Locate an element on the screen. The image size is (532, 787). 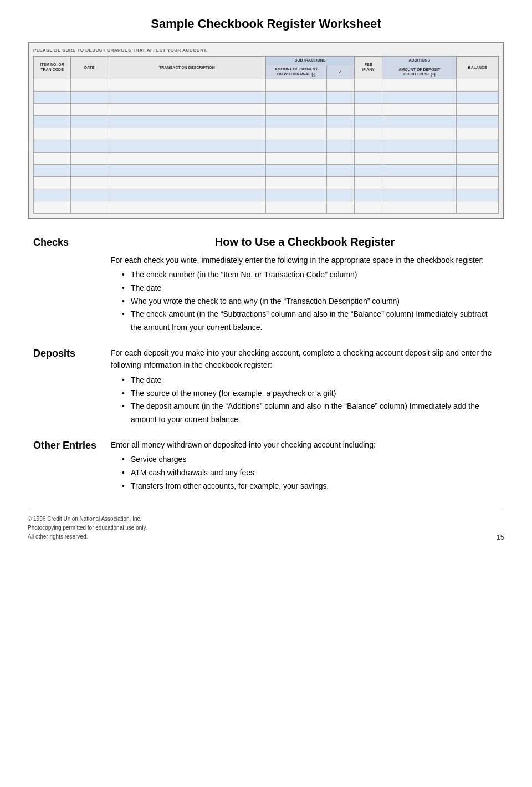
other-entries-body: Enter all money withdrawn or deposited i… is located at coordinates (305, 466).